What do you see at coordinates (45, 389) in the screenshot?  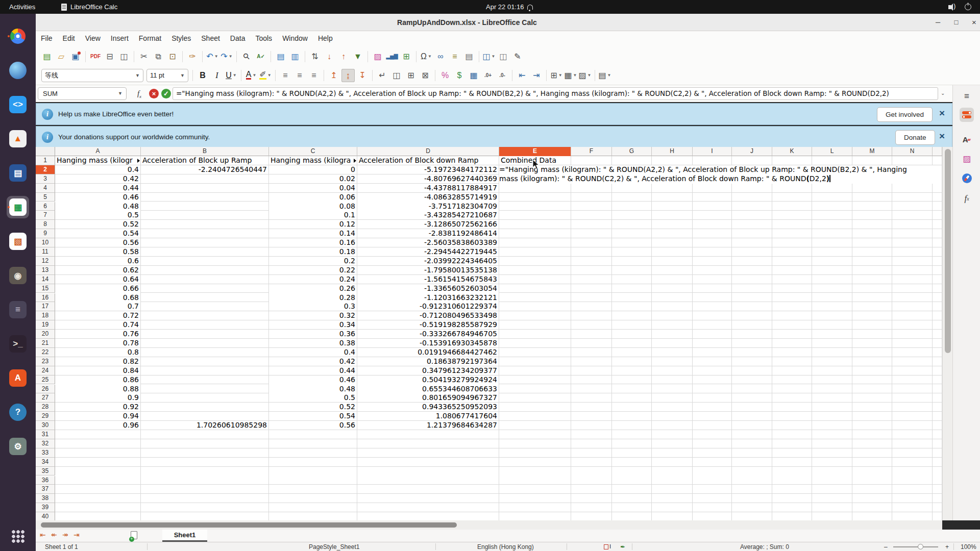 I see `row-header-26: 26` at bounding box center [45, 389].